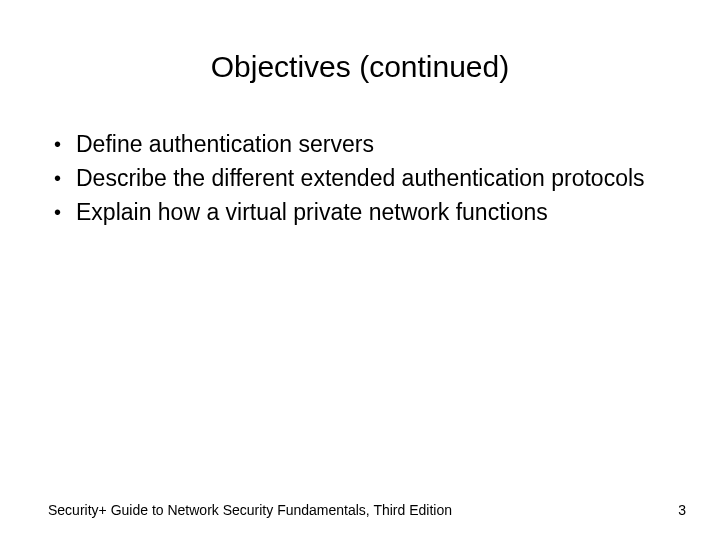  Describe the element at coordinates (360, 179) in the screenshot. I see `list-item: Describe the different extended authenti…` at that location.